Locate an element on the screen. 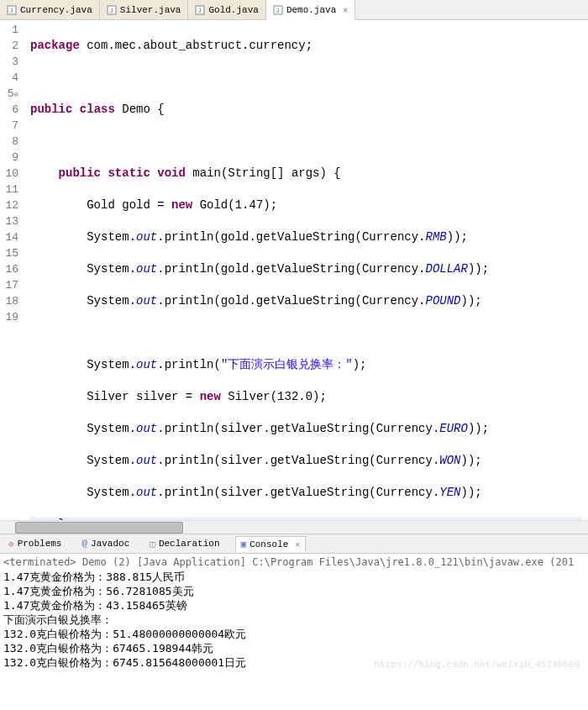 The image size is (588, 710). console-icon: ▣ is located at coordinates (244, 544).